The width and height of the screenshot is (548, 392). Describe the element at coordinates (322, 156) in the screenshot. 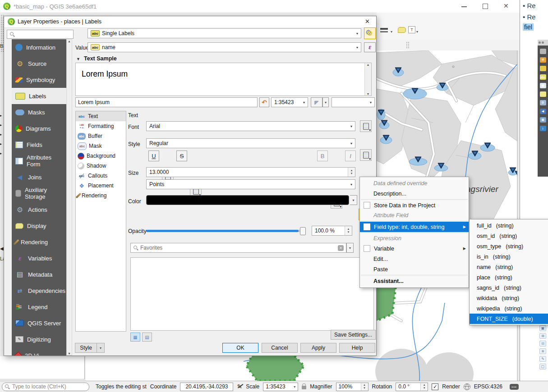

I see `bold-button: B` at that location.